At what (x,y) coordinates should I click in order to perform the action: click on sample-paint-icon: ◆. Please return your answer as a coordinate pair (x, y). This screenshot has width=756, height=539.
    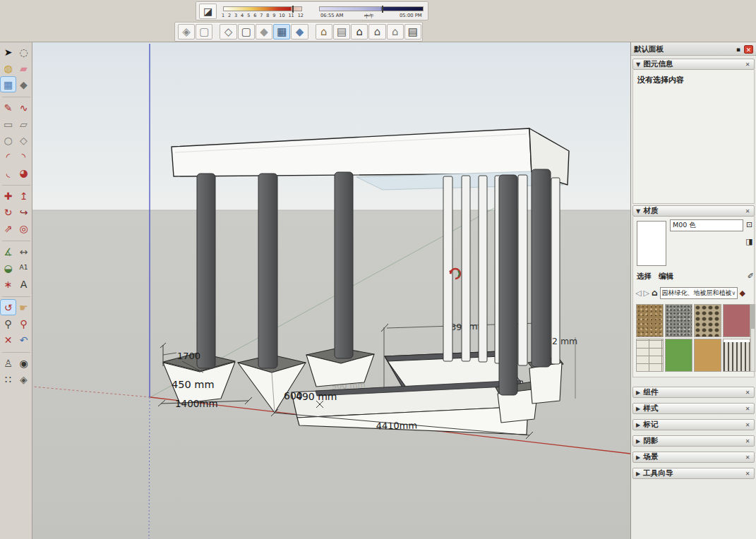
    Looking at the image, I should click on (743, 293).